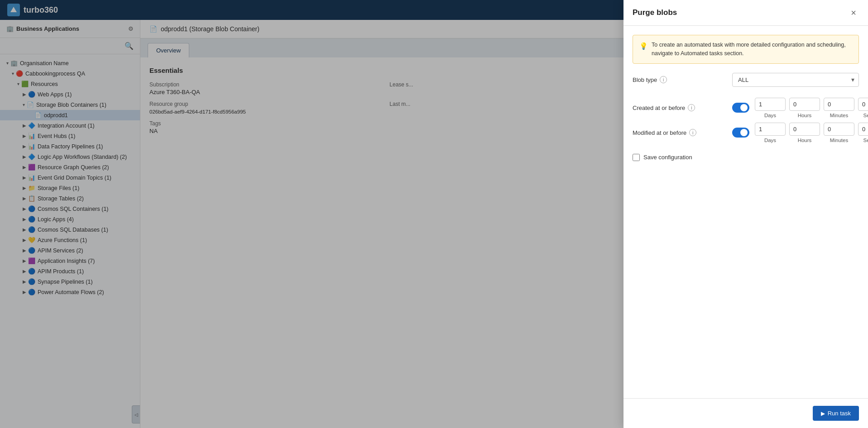  I want to click on created-at-toggle, so click(741, 108).